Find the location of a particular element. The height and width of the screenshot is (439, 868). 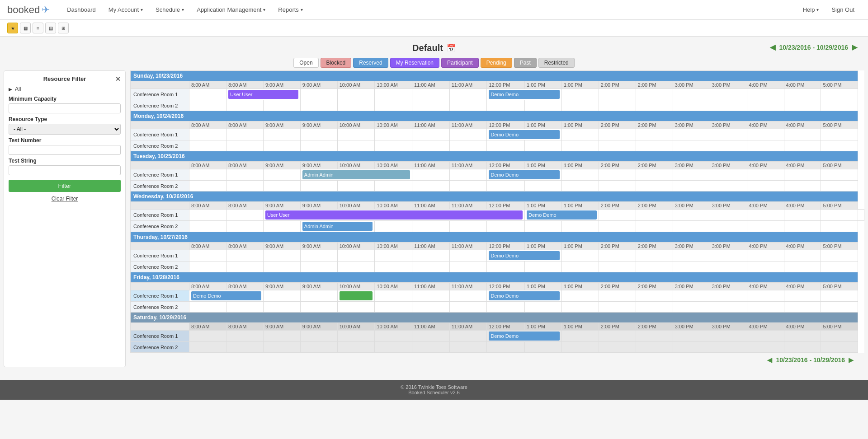

legend-my-reservation: My Reservation is located at coordinates (415, 63).